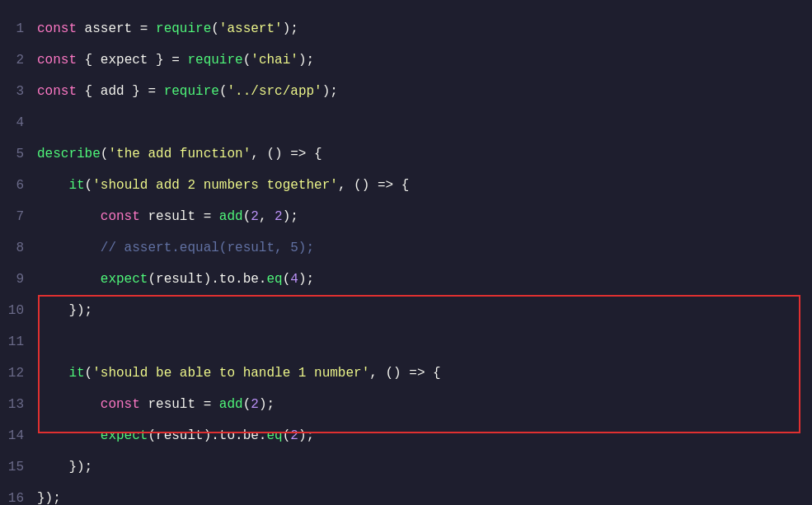 Image resolution: width=812 pixels, height=505 pixels. I want to click on line-number: 11, so click(18, 342).